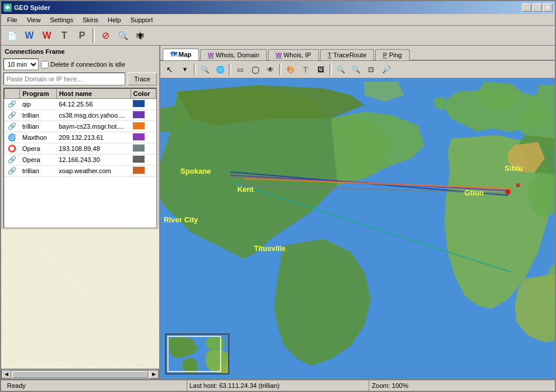 Image resolution: width=556 pixels, height=392 pixels. Describe the element at coordinates (371, 70) in the screenshot. I see `map-btn-zoom-fit: ⊡` at that location.